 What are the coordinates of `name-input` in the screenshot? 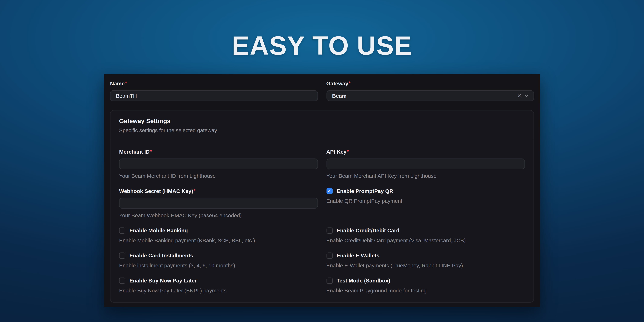 It's located at (214, 96).